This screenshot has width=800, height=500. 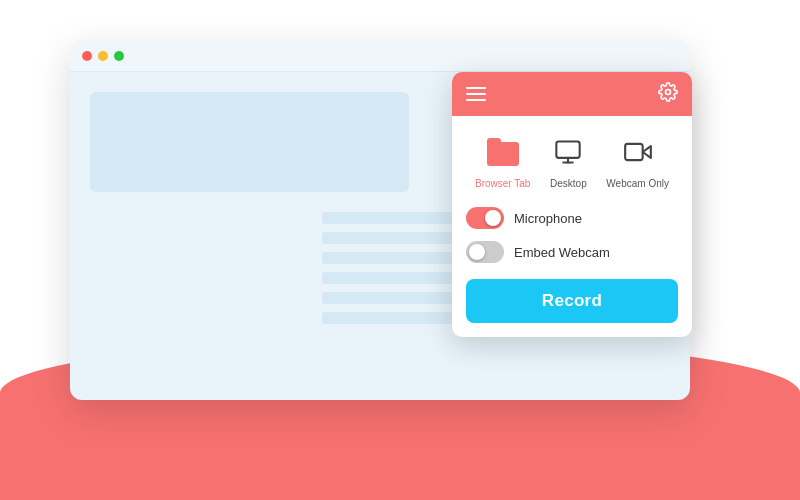 I want to click on browser-titlebar, so click(x=380, y=56).